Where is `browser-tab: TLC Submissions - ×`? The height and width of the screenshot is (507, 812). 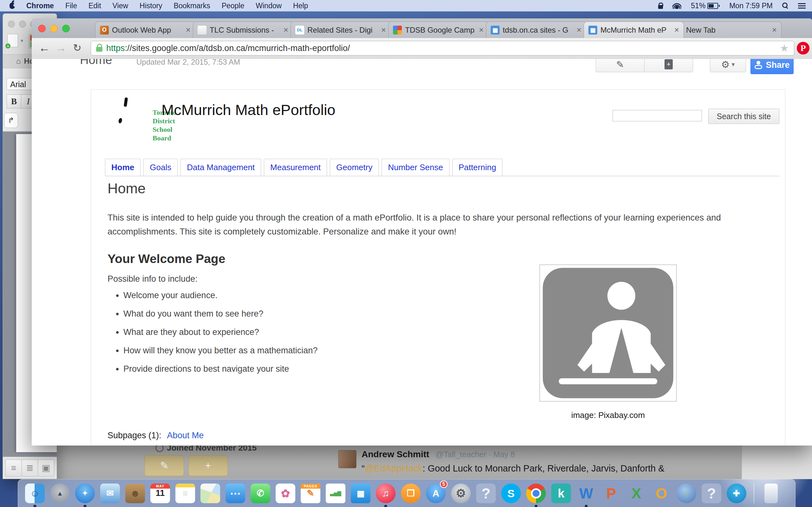
browser-tab: TLC Submissions - × is located at coordinates (243, 30).